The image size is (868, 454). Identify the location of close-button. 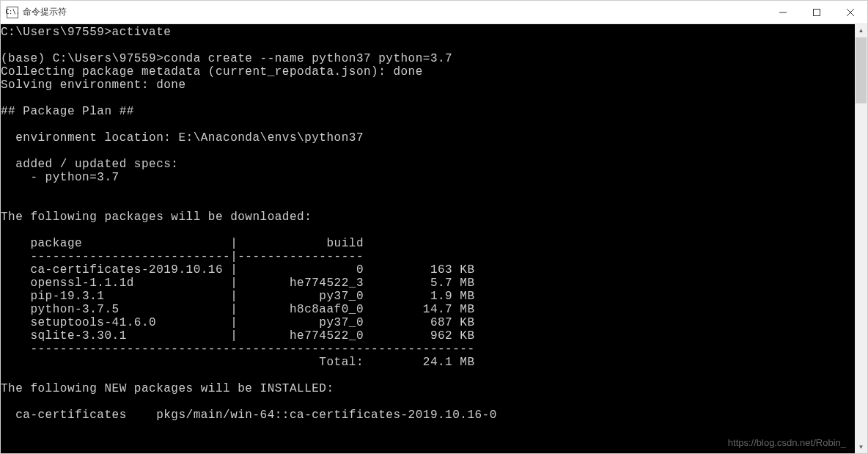
(850, 12).